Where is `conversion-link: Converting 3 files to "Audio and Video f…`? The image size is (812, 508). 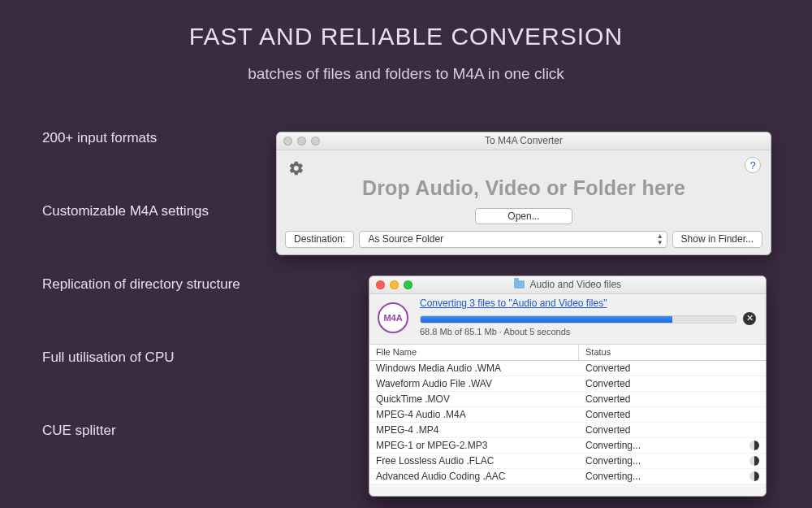
conversion-link: Converting 3 files to "Audio and Video f… is located at coordinates (513, 303).